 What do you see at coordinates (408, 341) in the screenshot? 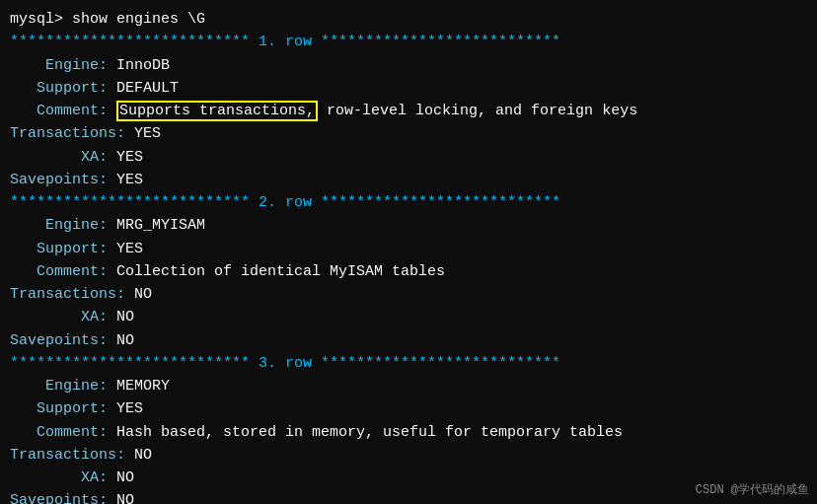
I see `row2-savepoints: Savepoints: NO` at bounding box center [408, 341].